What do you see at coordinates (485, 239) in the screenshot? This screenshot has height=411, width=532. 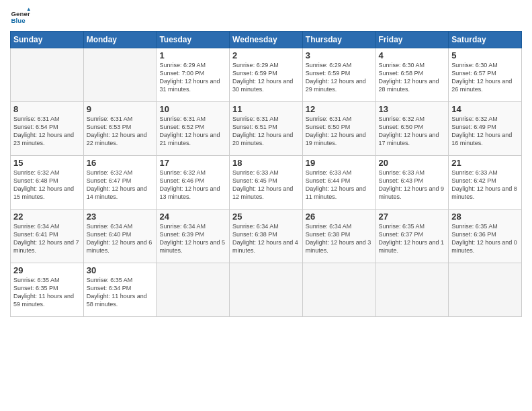 I see `day-info: Sunrise: 6:35 AMSunset: 6:36 PMDaylight:…` at bounding box center [485, 239].